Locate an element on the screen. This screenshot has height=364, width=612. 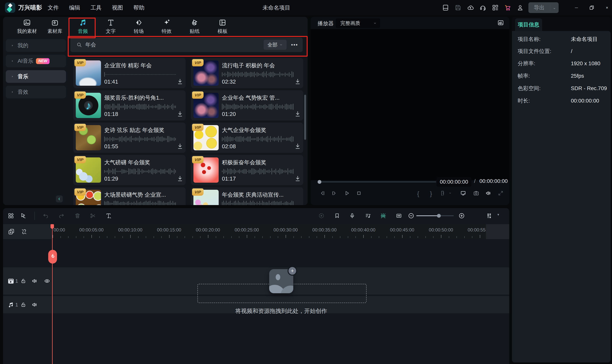
audio-mute-icon is located at coordinates (35, 305).